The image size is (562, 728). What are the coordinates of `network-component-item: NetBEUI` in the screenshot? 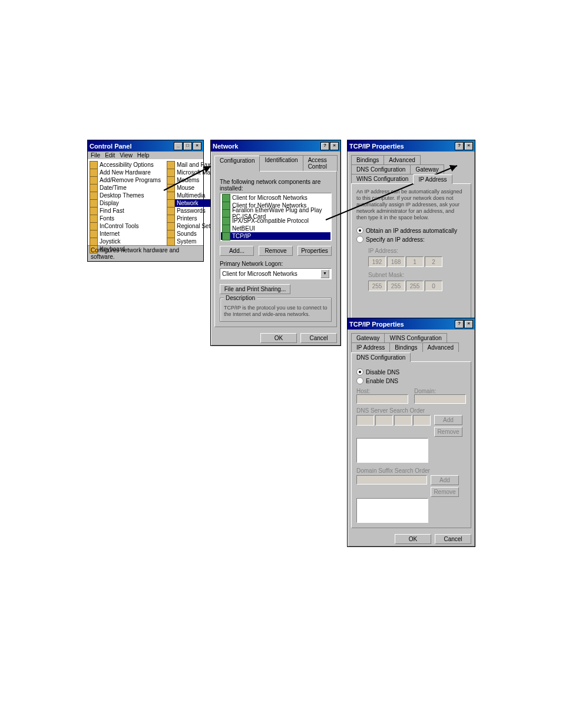 It's located at (276, 229).